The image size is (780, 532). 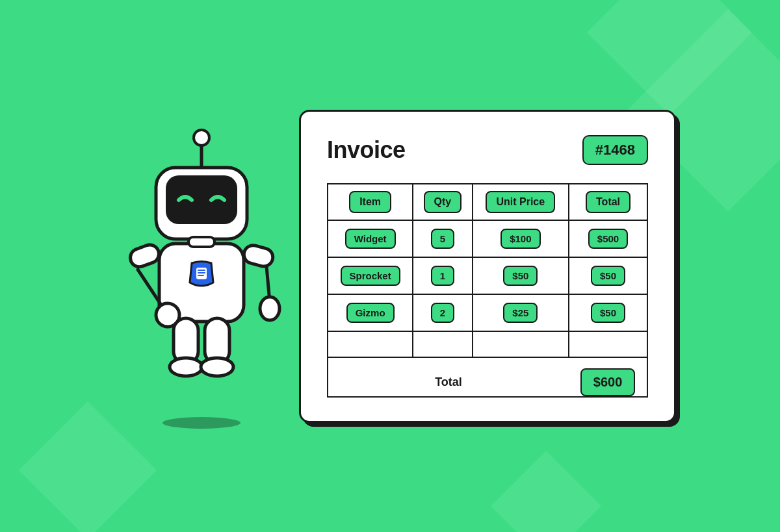 I want to click on row3-unit-price: $25, so click(x=521, y=313).